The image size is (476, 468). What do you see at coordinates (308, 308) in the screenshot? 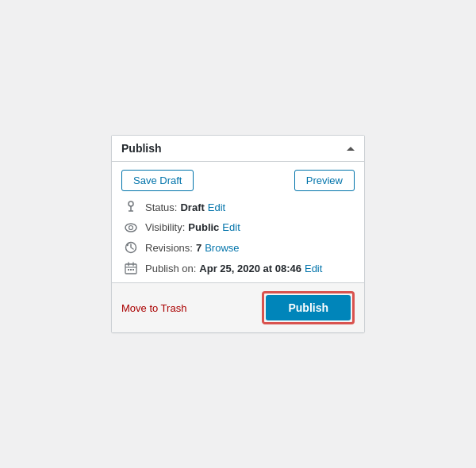
I see `publish-button: Publish` at bounding box center [308, 308].